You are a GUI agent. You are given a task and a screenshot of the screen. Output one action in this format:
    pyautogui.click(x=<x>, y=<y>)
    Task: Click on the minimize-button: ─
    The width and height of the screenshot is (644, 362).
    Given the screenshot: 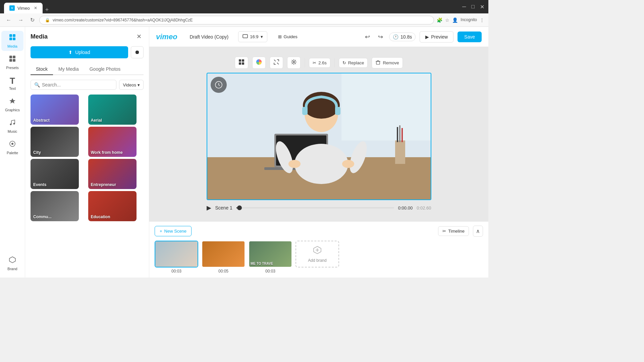 What is the action you would take?
    pyautogui.click(x=464, y=7)
    